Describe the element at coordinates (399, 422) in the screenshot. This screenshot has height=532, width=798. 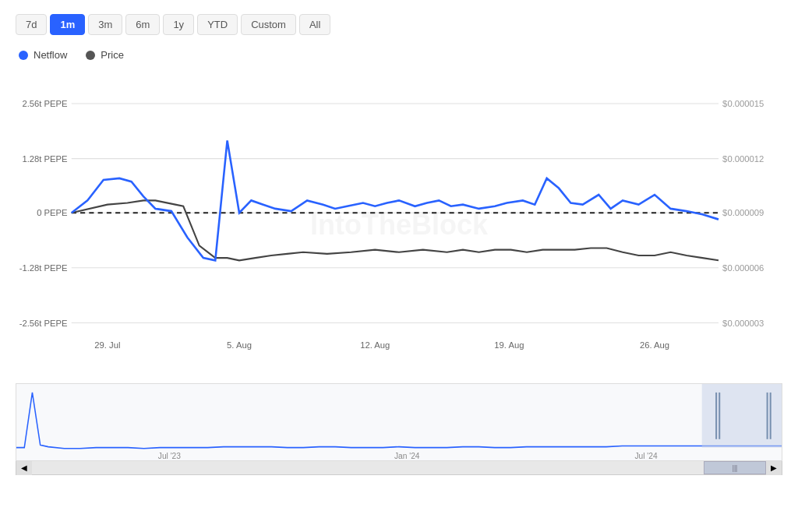
I see `mini-svg: Jul '23 Jan '24 Jul '24` at that location.